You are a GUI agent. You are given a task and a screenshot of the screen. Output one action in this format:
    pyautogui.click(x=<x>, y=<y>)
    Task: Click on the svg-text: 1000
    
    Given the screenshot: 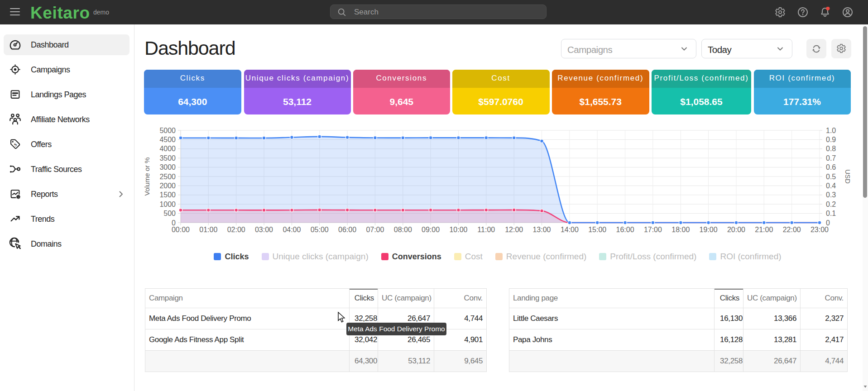 What is the action you would take?
    pyautogui.click(x=168, y=205)
    